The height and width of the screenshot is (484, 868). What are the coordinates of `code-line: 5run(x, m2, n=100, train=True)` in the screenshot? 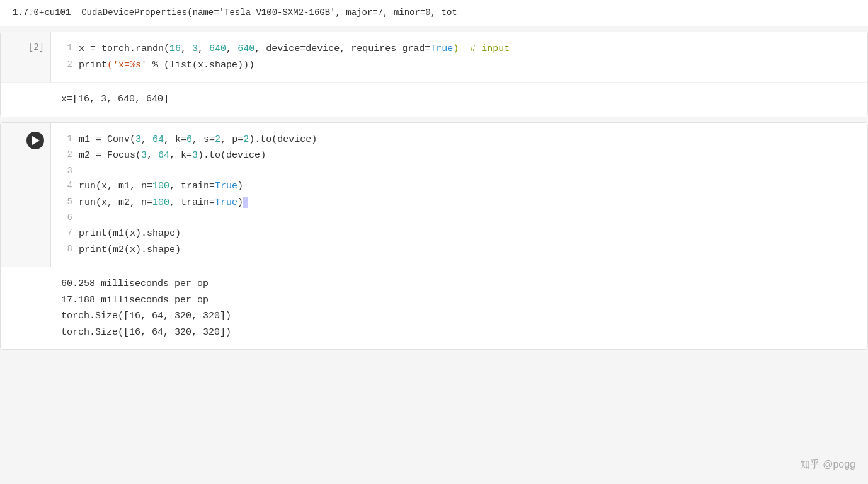 It's located at (459, 203).